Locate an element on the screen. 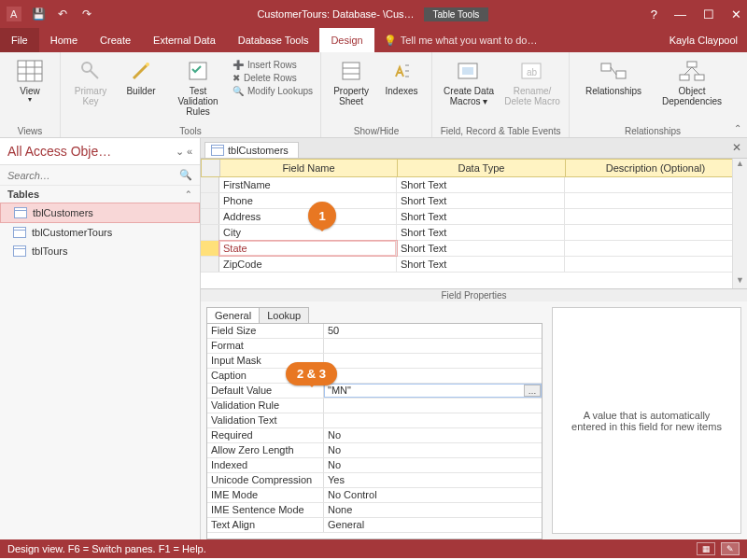 This screenshot has height=560, width=747. nav-header: All Access Obje… ⌄« is located at coordinates (100, 151).